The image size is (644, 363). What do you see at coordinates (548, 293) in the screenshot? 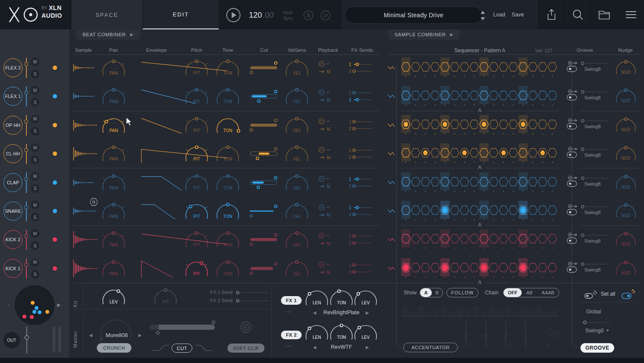
I see `chain-aaab-option: AAAB` at bounding box center [548, 293].